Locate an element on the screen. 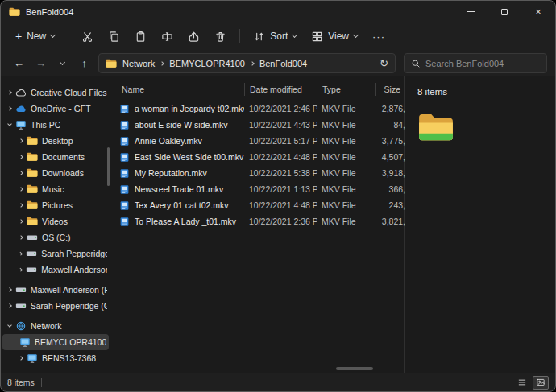  up-button: ↑ is located at coordinates (84, 63).